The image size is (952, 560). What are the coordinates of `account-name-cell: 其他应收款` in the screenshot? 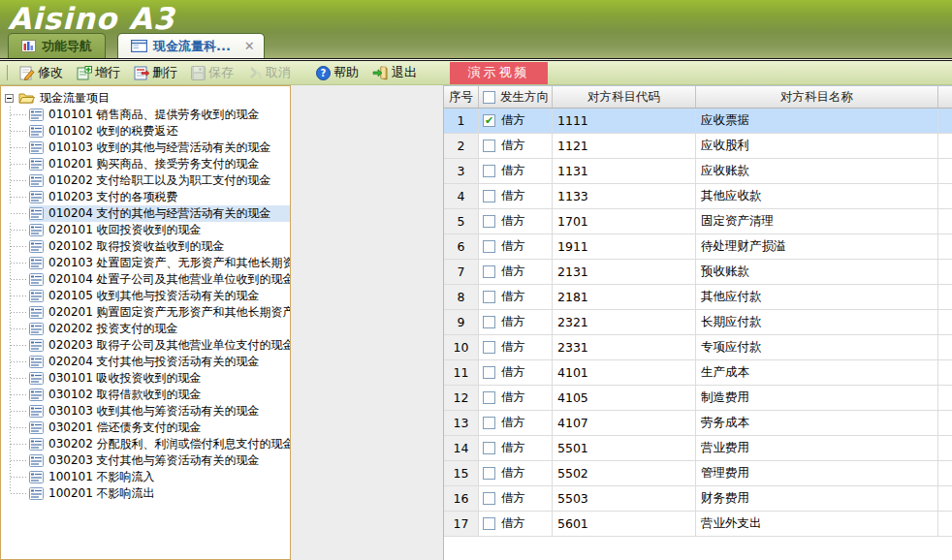 It's located at (817, 196).